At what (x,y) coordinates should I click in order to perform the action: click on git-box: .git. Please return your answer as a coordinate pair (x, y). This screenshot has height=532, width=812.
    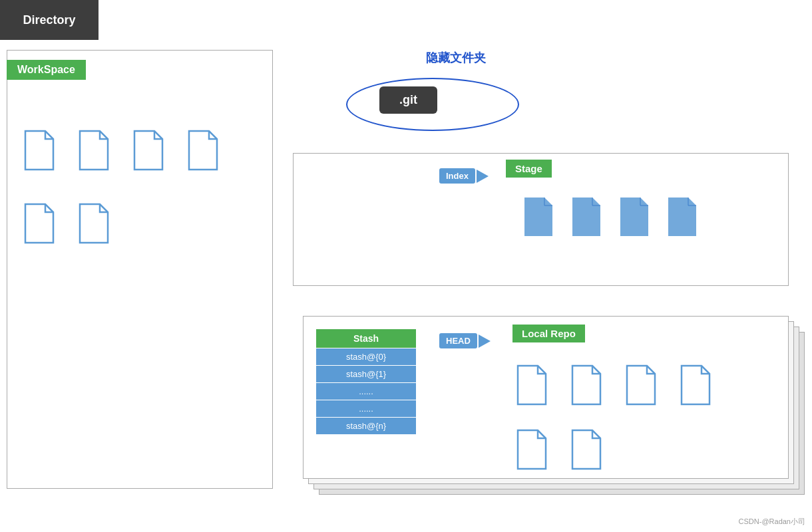
    Looking at the image, I should click on (409, 100).